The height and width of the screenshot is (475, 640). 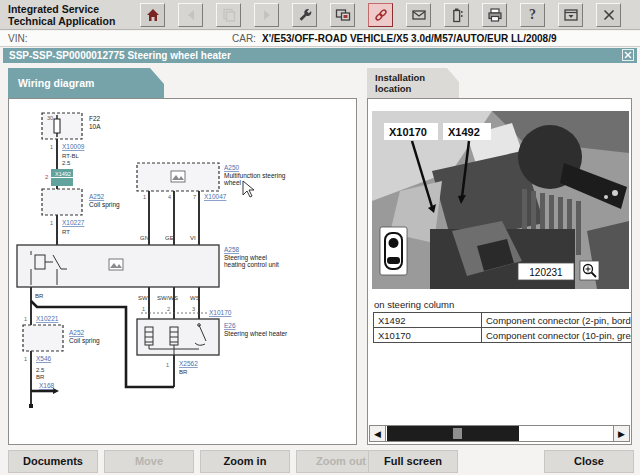 I want to click on mail-icon, so click(x=419, y=15).